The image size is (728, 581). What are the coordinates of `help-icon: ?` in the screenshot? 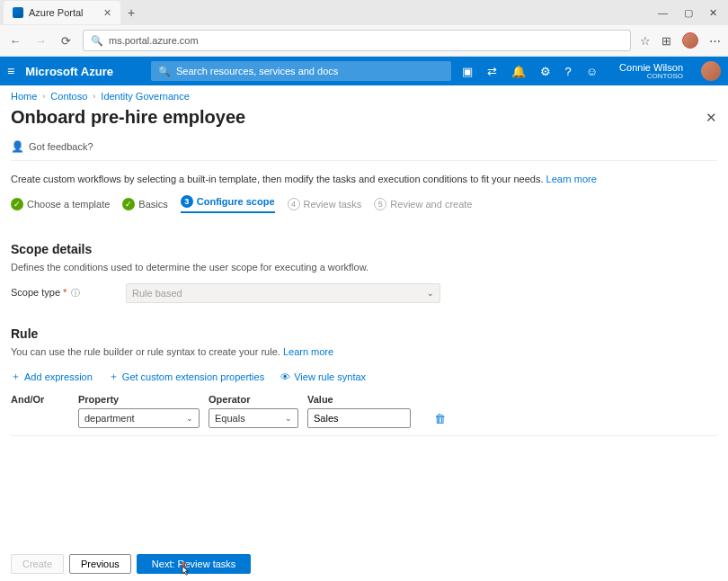 It's located at (568, 72).